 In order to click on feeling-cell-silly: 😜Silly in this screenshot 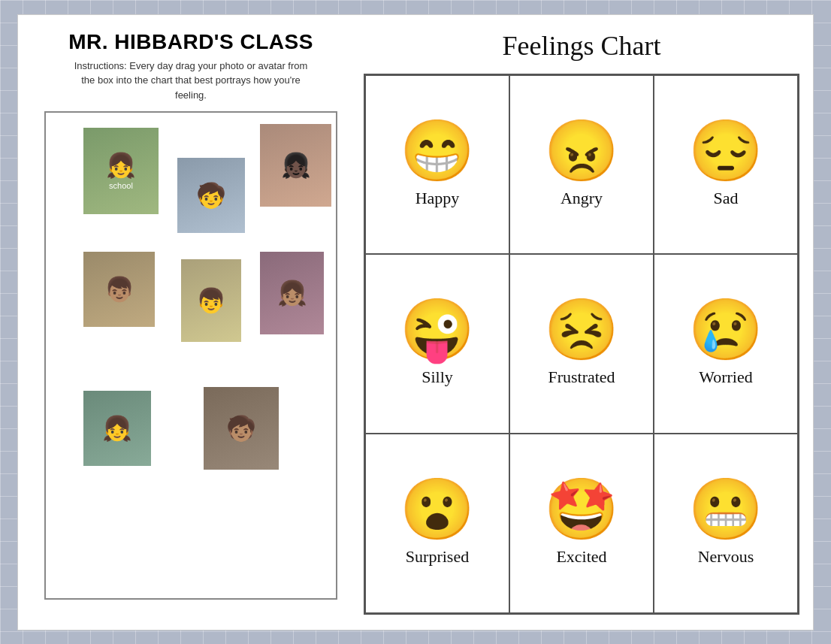, I will do `click(437, 344)`.